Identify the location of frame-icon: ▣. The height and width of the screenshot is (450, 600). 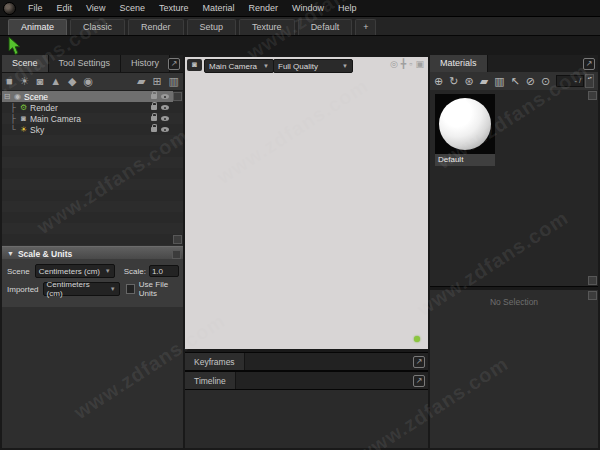
(420, 64).